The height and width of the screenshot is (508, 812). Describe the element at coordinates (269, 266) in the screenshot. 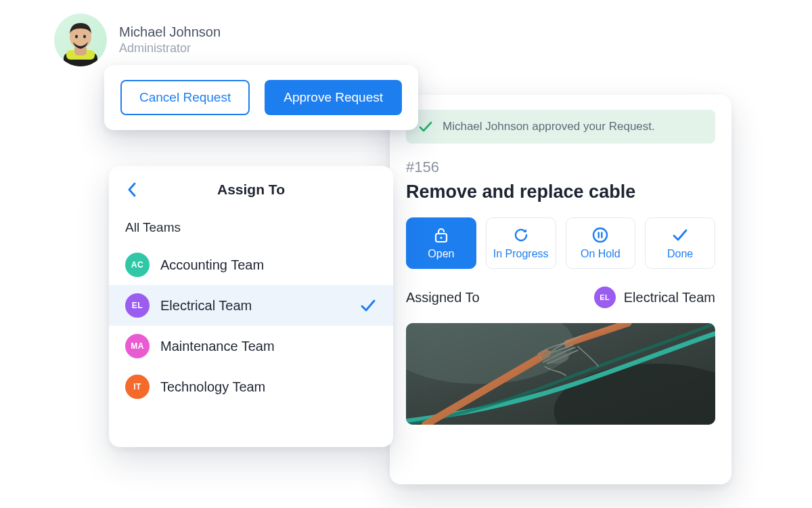

I see `team-name: Accounting Team` at that location.